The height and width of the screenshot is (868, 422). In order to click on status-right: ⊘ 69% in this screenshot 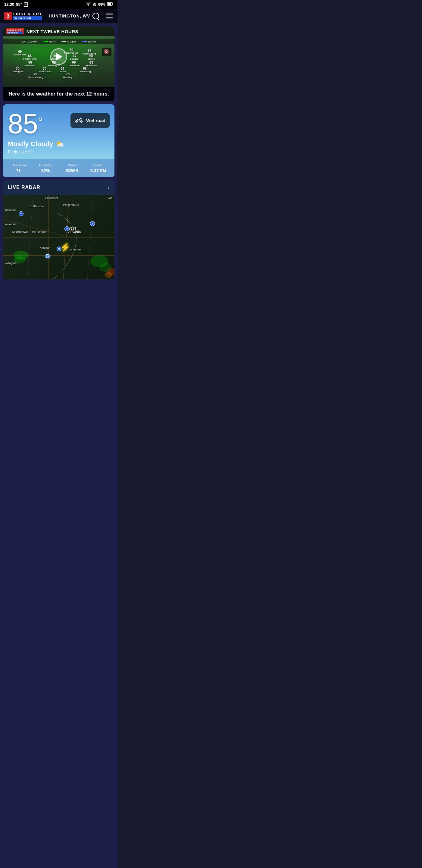, I will do `click(99, 4)`.